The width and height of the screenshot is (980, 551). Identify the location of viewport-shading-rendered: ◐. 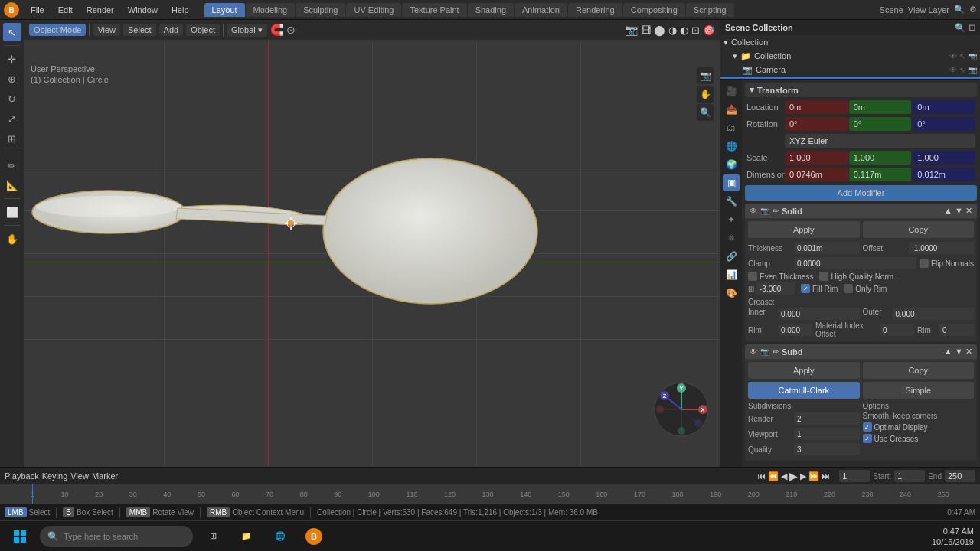
(684, 31).